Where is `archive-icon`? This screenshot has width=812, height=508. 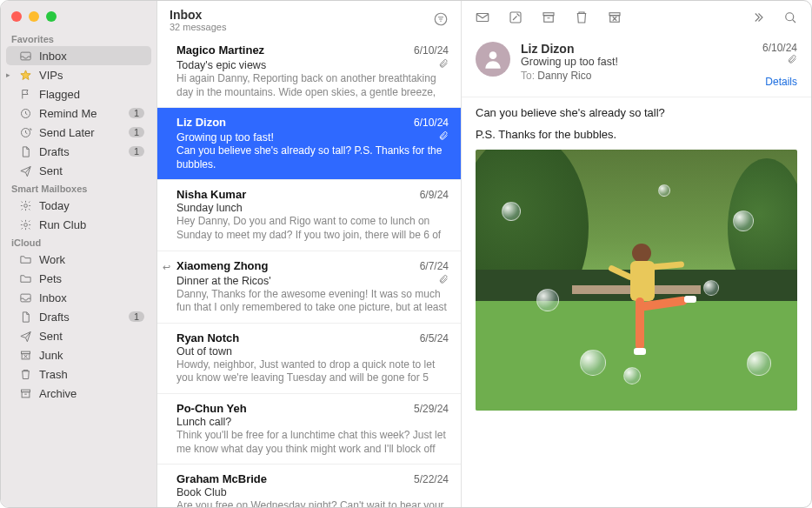 archive-icon is located at coordinates (25, 393).